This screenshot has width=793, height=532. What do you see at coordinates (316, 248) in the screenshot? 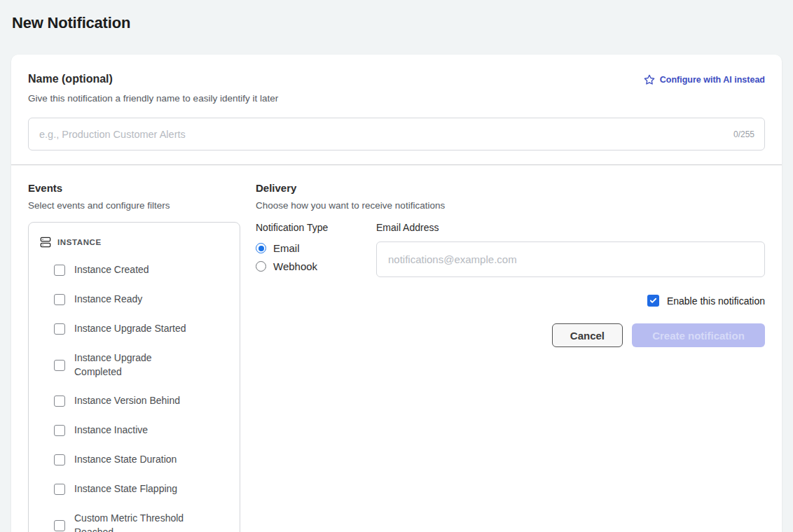
I see `radio-option-email: Email` at bounding box center [316, 248].